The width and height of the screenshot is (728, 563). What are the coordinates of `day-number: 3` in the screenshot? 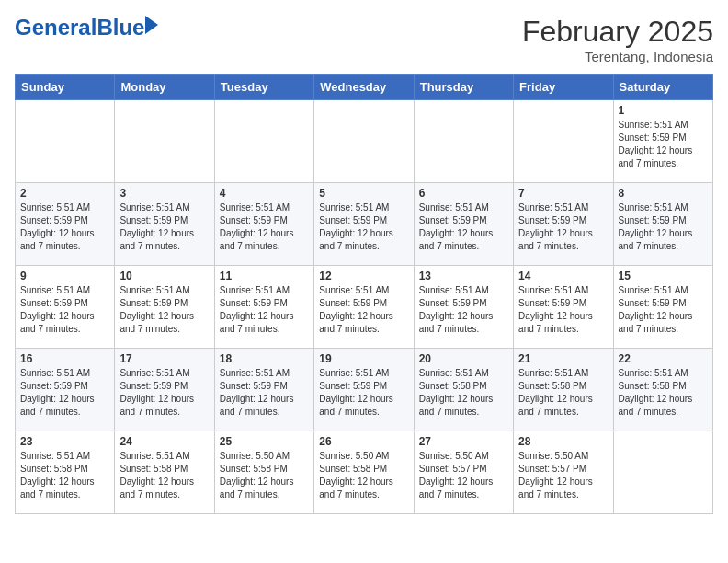 It's located at (164, 193).